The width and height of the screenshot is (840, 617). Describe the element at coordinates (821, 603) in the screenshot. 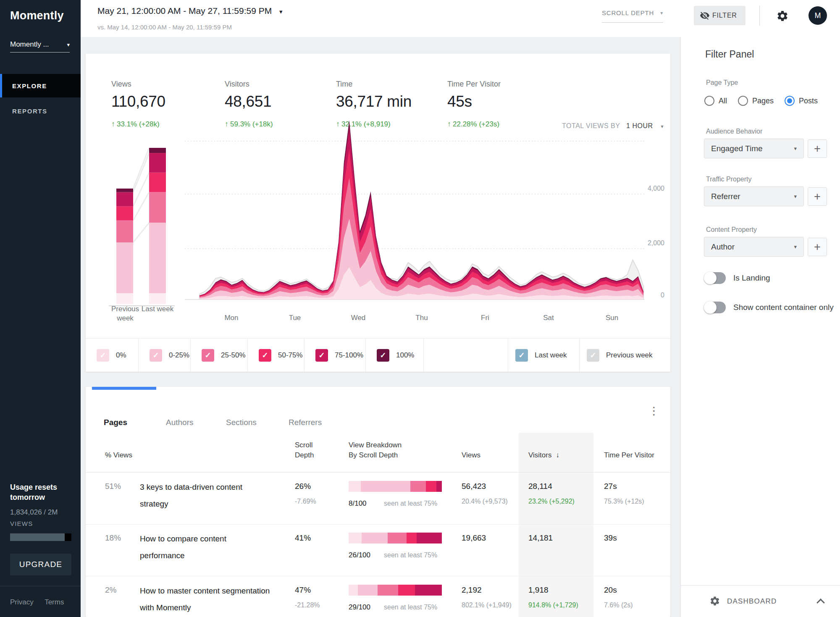

I see `chevron-up-icon` at that location.